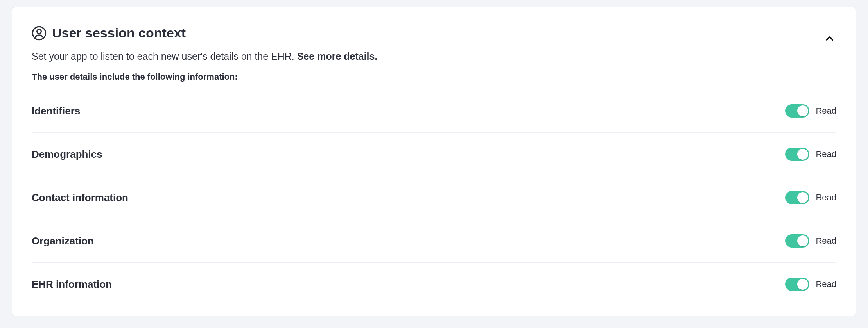 Image resolution: width=868 pixels, height=328 pixels. I want to click on row-demographics: Demographics Read, so click(434, 155).